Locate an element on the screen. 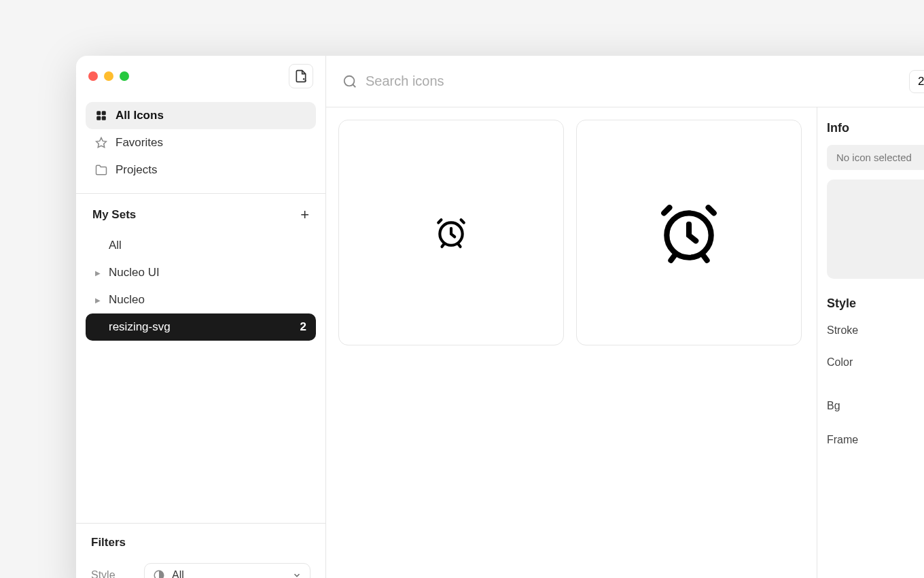 This screenshot has width=924, height=578. set-item-nucleo-ui: ▶ Nucleo UI is located at coordinates (201, 273).